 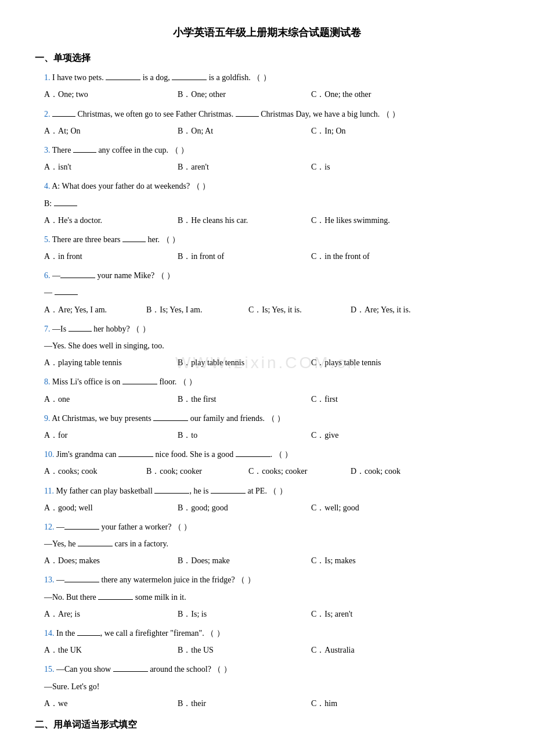 I want to click on q3-optionB: B．aren't, so click(x=241, y=167).